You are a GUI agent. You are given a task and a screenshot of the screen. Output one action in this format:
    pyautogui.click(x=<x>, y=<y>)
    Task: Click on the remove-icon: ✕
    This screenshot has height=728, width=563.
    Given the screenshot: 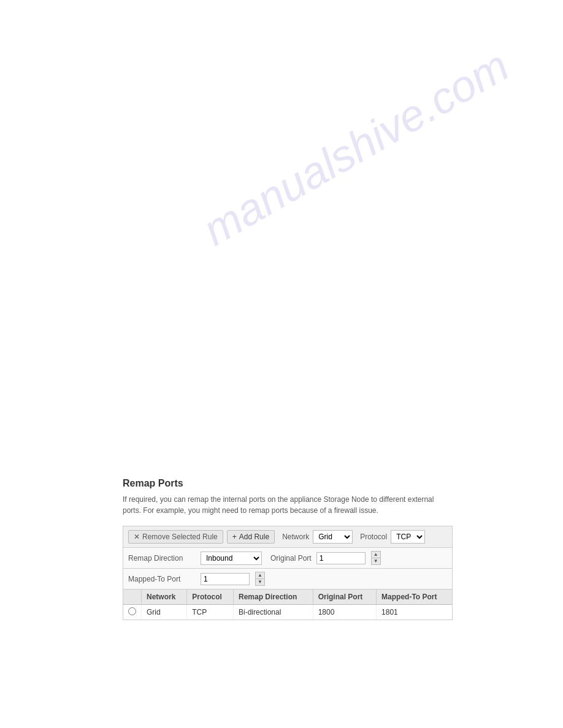 What is the action you would take?
    pyautogui.click(x=137, y=537)
    